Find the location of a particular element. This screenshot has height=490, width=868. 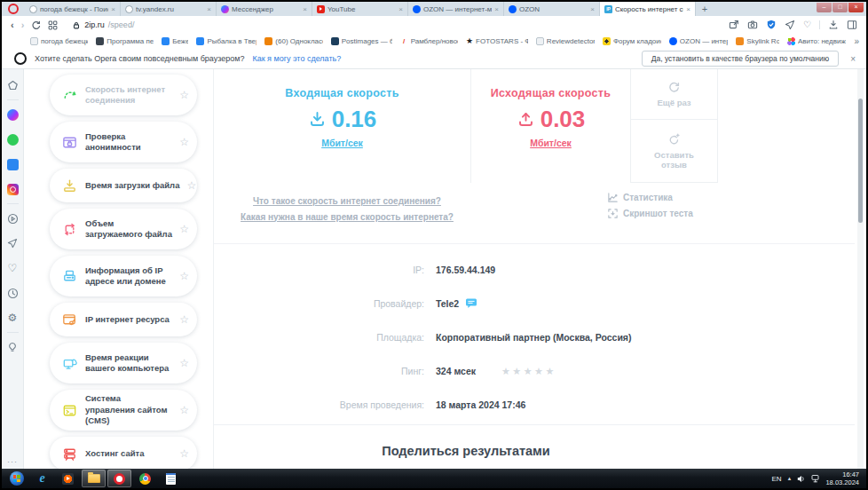

banner-close-icon: × is located at coordinates (853, 59).